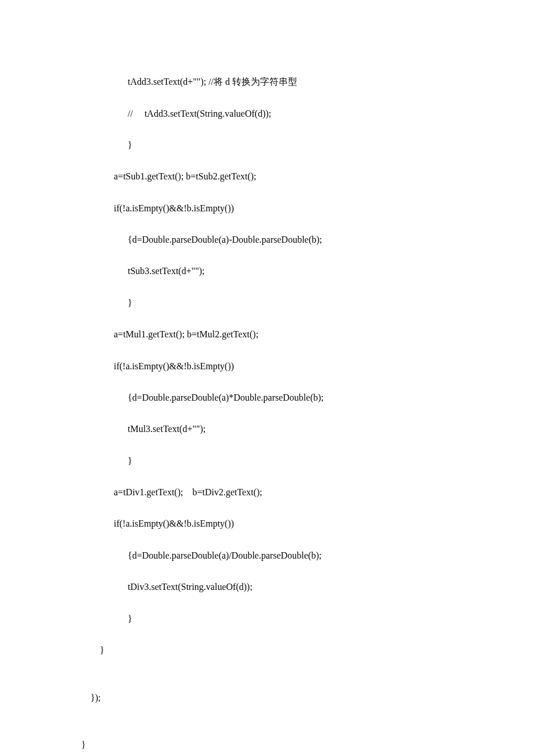 The width and height of the screenshot is (534, 756). Describe the element at coordinates (308, 397) in the screenshot. I see `code-line: {d=Double.parseDouble(a)*Double.parseDou…` at that location.